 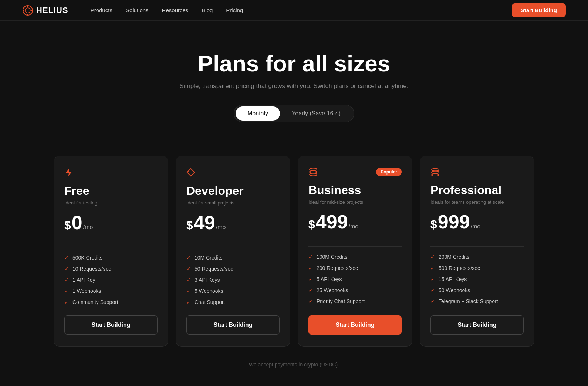 What do you see at coordinates (111, 203) in the screenshot?
I see `plan-free-subtitle: Ideal for testing` at bounding box center [111, 203].